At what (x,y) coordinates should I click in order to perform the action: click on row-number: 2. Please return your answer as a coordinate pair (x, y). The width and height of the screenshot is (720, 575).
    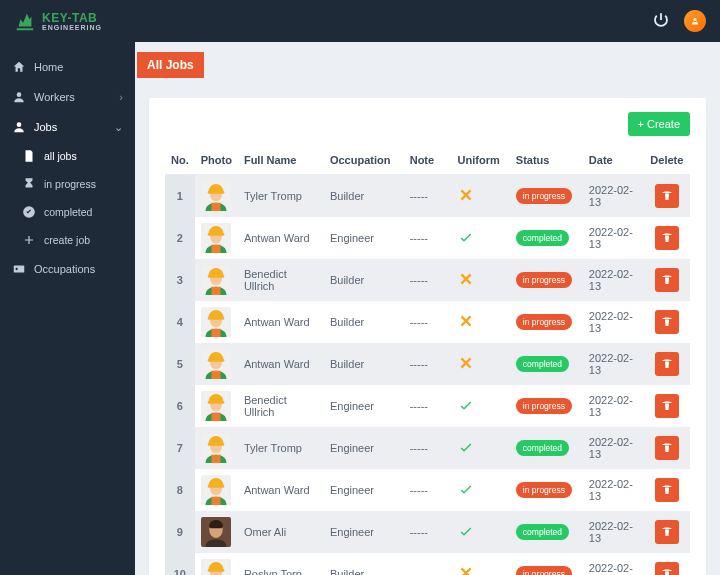
    Looking at the image, I should click on (180, 238).